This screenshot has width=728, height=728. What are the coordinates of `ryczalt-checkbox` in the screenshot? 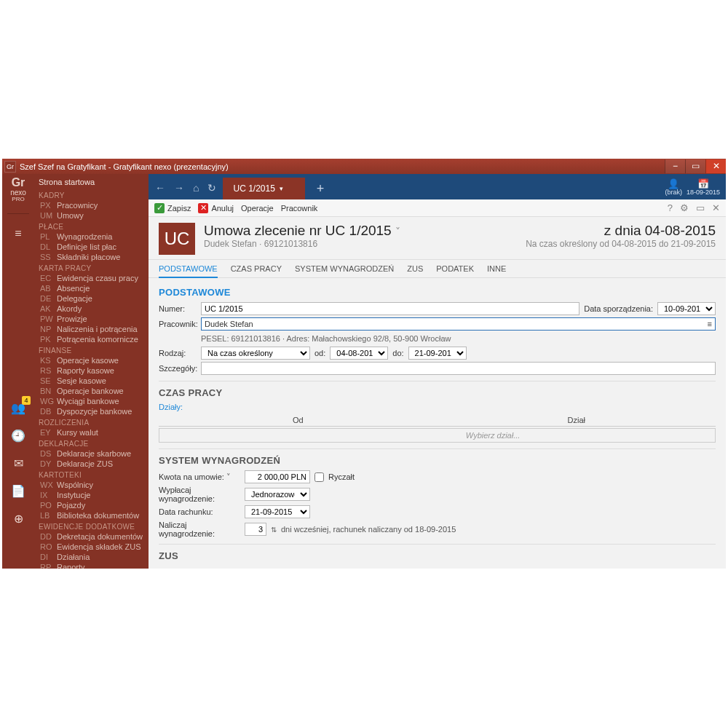 It's located at (319, 478).